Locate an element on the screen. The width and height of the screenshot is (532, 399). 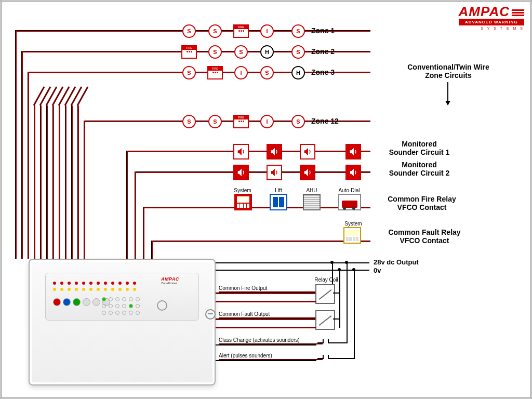
brand-logo: AMPAC ADVANCED WARNING S Y S T E M S is located at coordinates (491, 18).